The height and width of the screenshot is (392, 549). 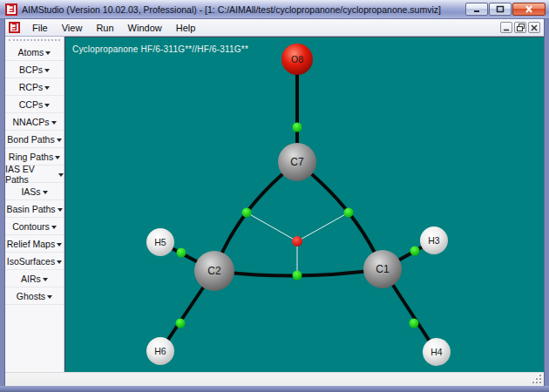 What do you see at coordinates (35, 261) in the screenshot?
I see `sidebar-item-isosurfaces: IsoSurfaces` at bounding box center [35, 261].